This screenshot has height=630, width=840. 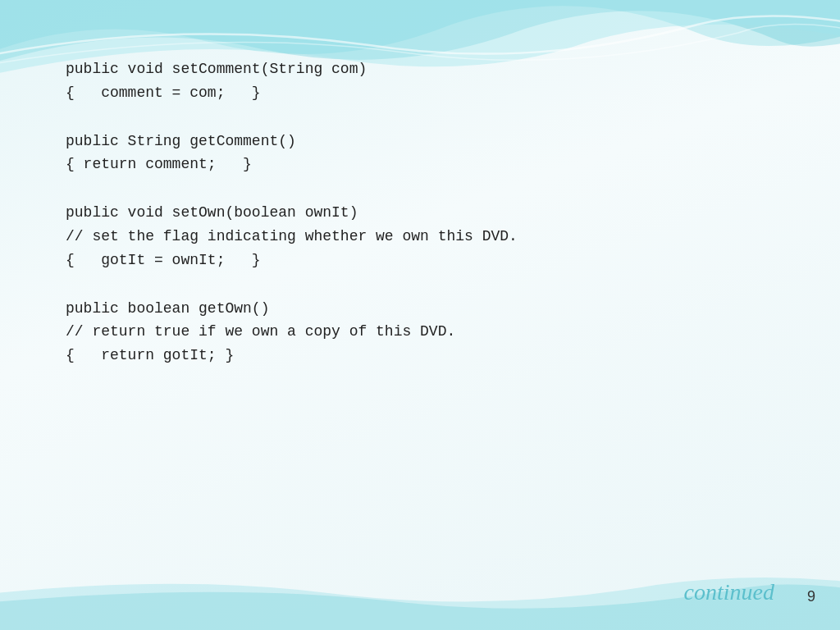 I want to click on page-number: 9, so click(x=811, y=597).